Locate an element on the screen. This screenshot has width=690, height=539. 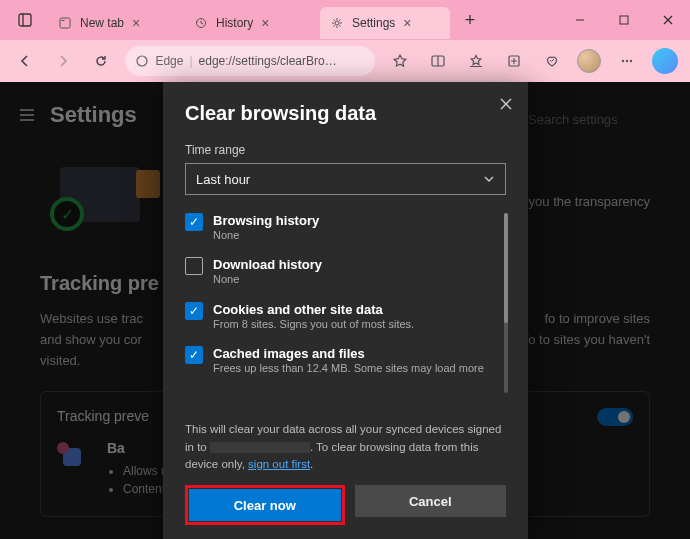
split-screen-button is located at coordinates (438, 61).